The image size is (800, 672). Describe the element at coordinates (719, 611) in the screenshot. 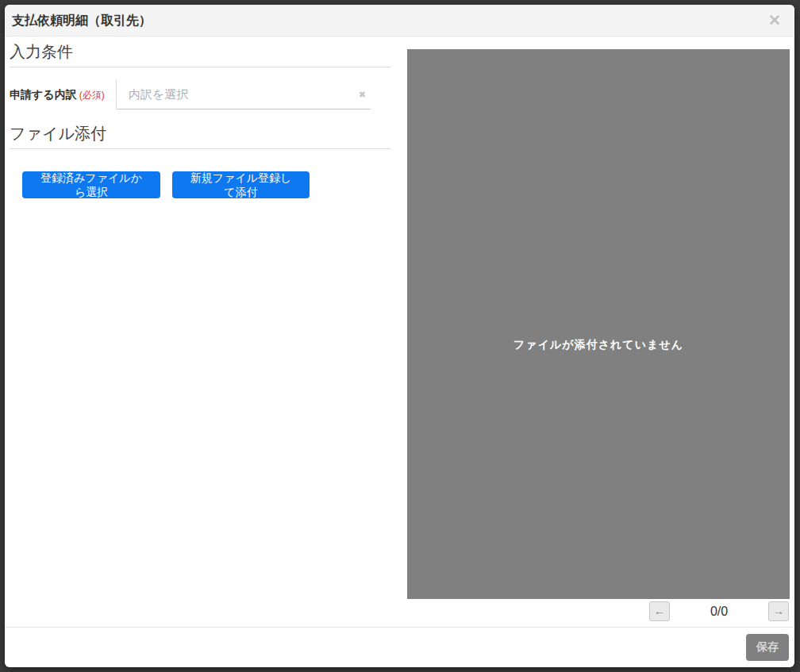

I see `page-counter: 0/0` at that location.